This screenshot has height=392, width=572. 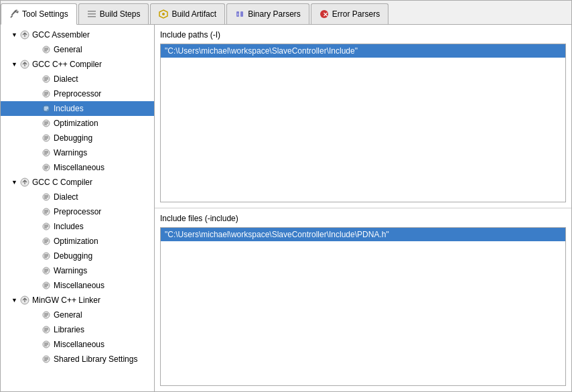 What do you see at coordinates (78, 300) in the screenshot?
I see `tree-group-mingw-cpp-linker: ▼ MinGW C++ Linker` at bounding box center [78, 300].